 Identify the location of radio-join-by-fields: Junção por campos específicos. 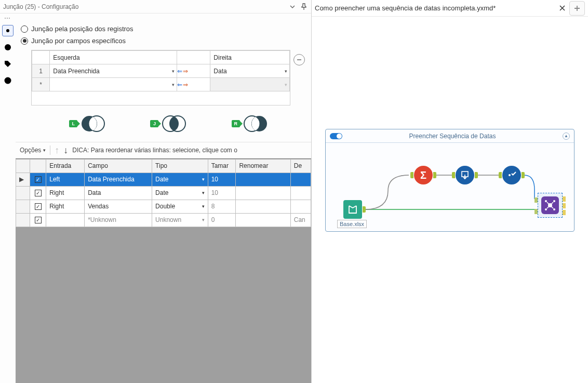
(163, 41).